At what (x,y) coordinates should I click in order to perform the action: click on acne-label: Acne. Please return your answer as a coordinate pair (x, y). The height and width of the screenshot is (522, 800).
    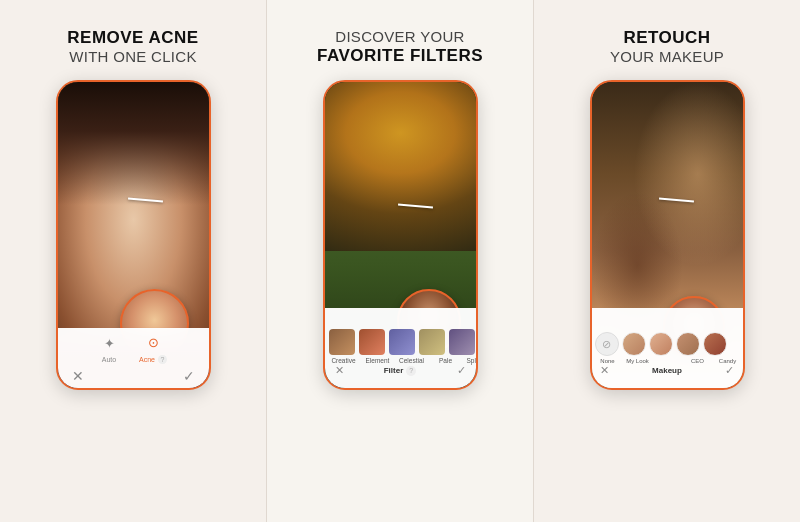
    Looking at the image, I should click on (147, 360).